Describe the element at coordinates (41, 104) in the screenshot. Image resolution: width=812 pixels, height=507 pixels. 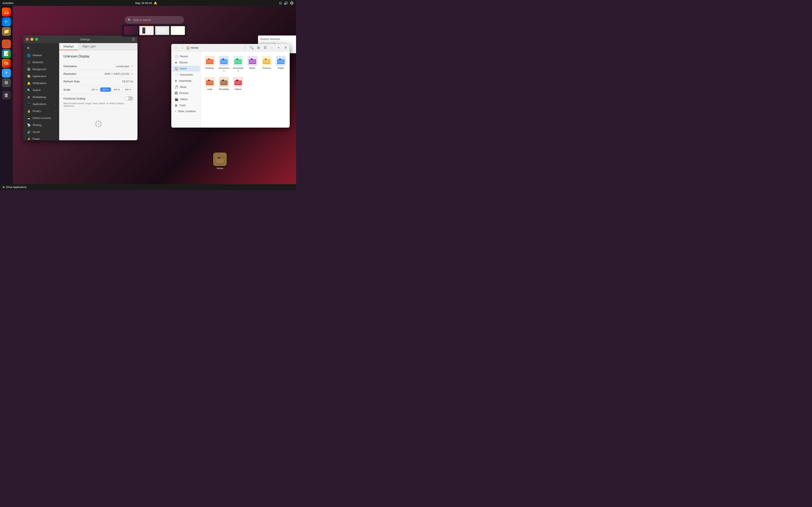
I see `sidebar-item-applications: 📱 Applications ›` at that location.